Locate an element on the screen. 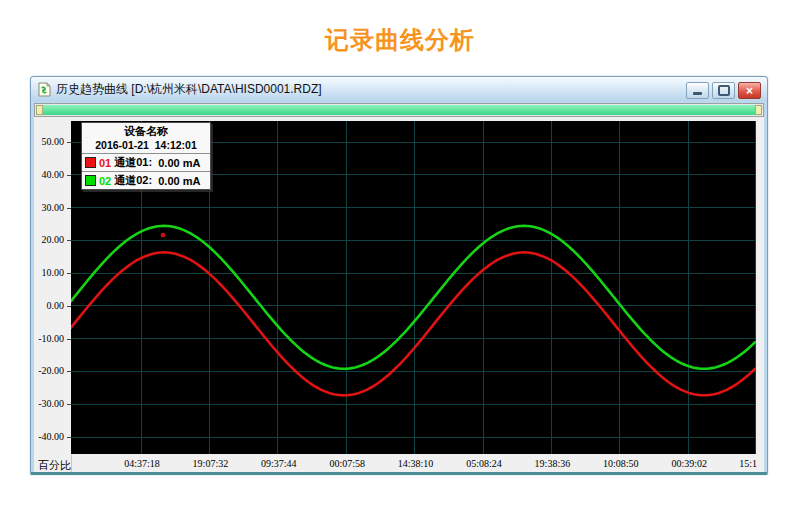 Image resolution: width=800 pixels, height=510 pixels. channel-02-swatch is located at coordinates (90, 180).